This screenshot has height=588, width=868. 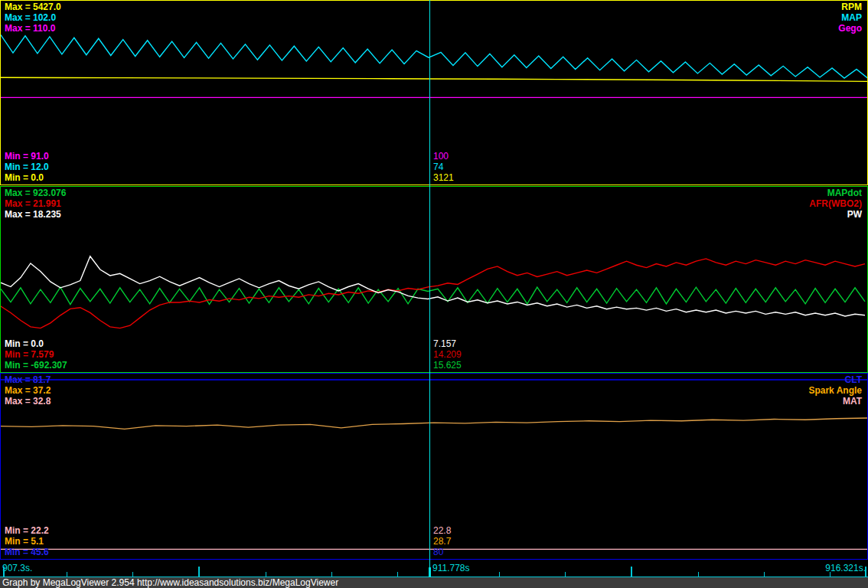 I want to click on max-values-block: Max = 81.7Max = 37.2Max = 32.8, so click(x=28, y=390).